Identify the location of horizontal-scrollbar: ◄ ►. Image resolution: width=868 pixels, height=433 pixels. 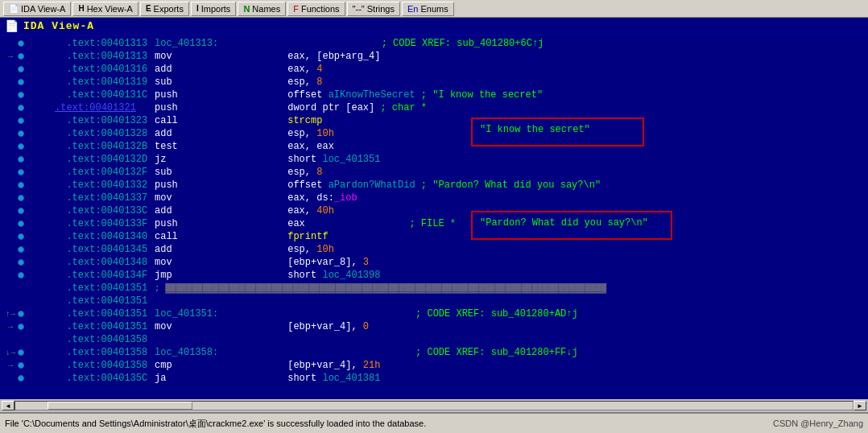
(434, 406).